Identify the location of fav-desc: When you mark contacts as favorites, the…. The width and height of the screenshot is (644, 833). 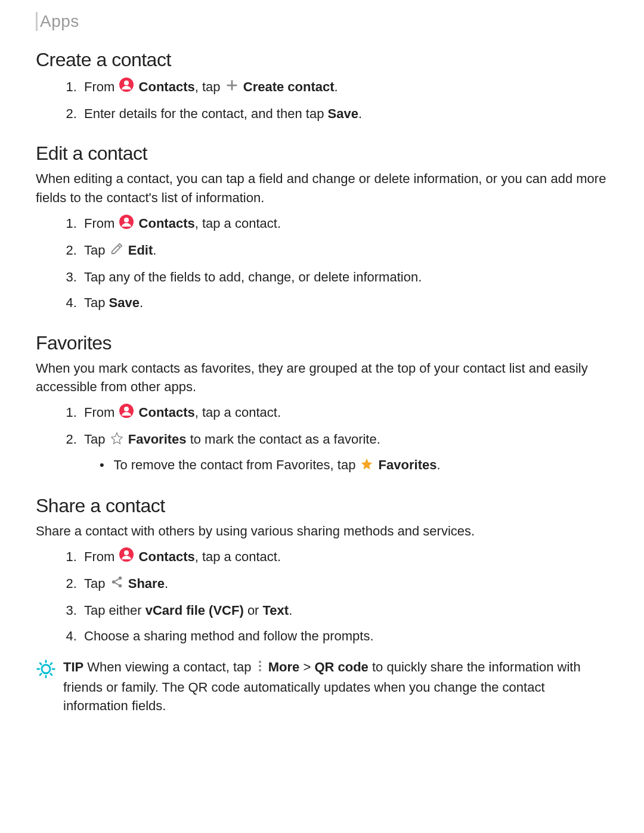
(322, 378).